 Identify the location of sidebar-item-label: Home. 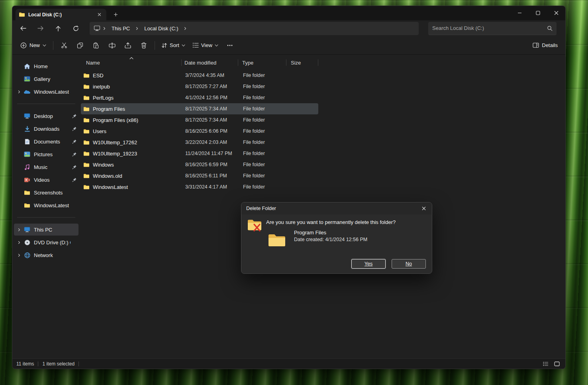
(52, 66).